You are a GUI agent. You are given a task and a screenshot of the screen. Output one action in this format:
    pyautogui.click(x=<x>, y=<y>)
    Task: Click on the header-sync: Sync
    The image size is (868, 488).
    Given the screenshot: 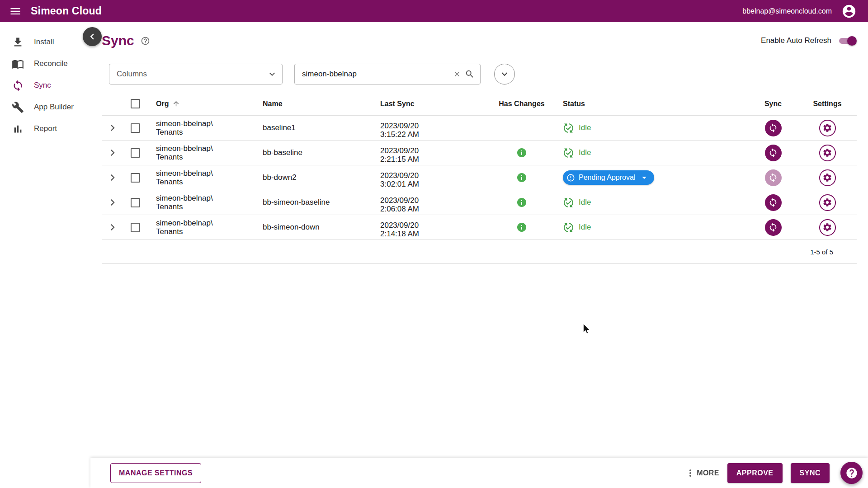 What is the action you would take?
    pyautogui.click(x=773, y=104)
    